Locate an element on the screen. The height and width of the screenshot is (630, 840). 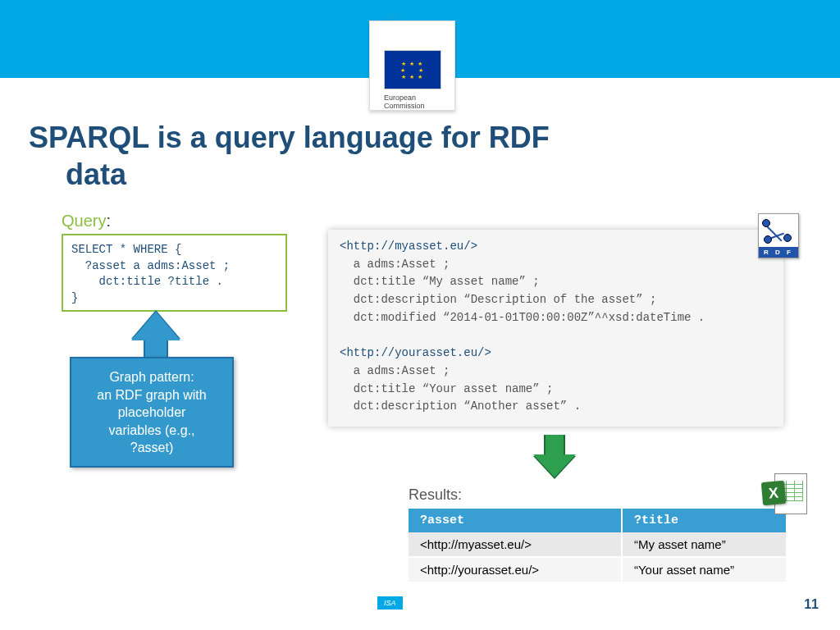
col-title: ?title is located at coordinates (704, 520).